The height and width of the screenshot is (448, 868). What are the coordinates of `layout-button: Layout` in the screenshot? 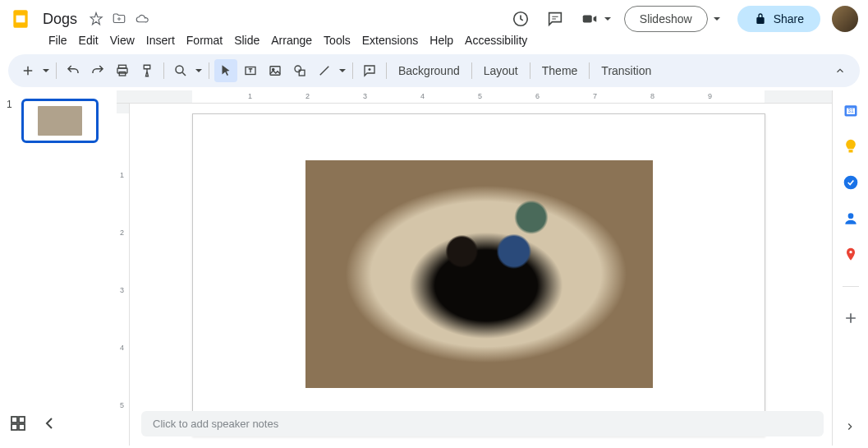 It's located at (501, 71).